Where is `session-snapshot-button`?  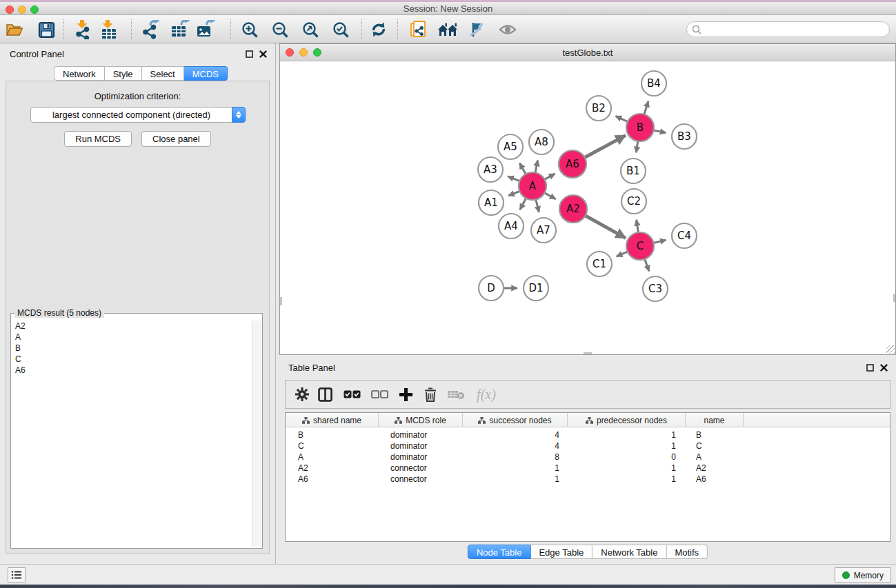
session-snapshot-button is located at coordinates (418, 30).